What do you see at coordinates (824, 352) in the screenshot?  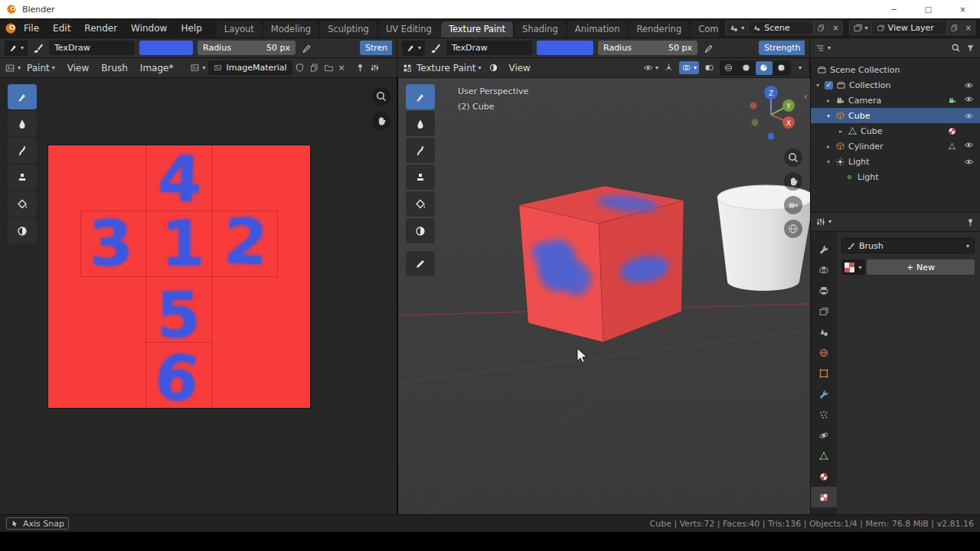 I see `properties-tab-world` at bounding box center [824, 352].